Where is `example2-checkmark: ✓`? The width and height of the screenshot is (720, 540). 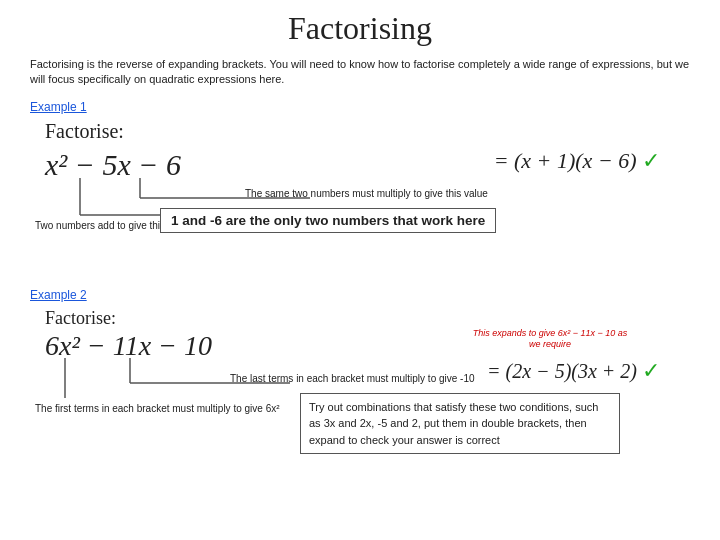
example2-checkmark: ✓ is located at coordinates (651, 370).